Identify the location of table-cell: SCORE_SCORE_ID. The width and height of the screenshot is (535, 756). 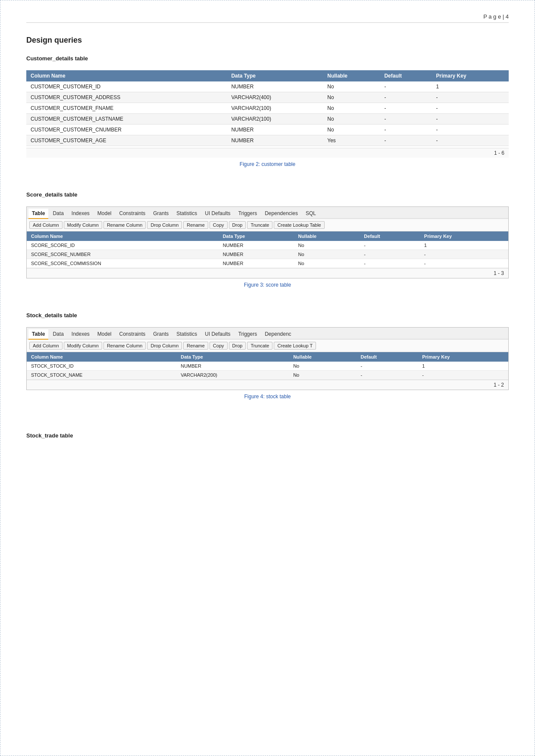
(122, 246).